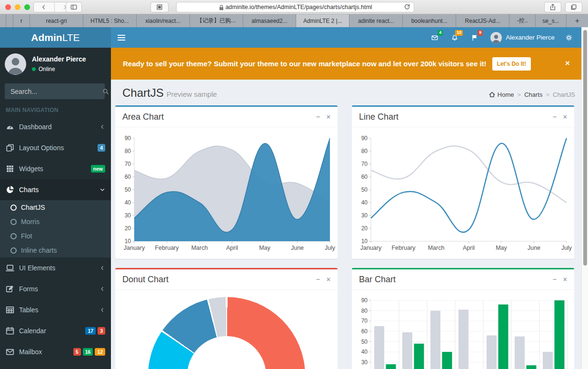 This screenshot has height=369, width=588. What do you see at coordinates (163, 21) in the screenshot?
I see `browser-tab: xiaolin/react...` at bounding box center [163, 21].